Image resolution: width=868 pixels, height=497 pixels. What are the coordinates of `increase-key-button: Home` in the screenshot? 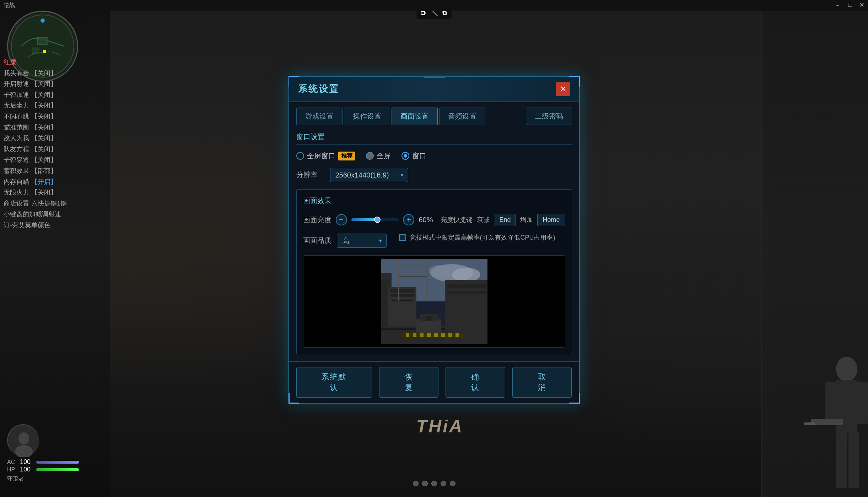 It's located at (551, 220).